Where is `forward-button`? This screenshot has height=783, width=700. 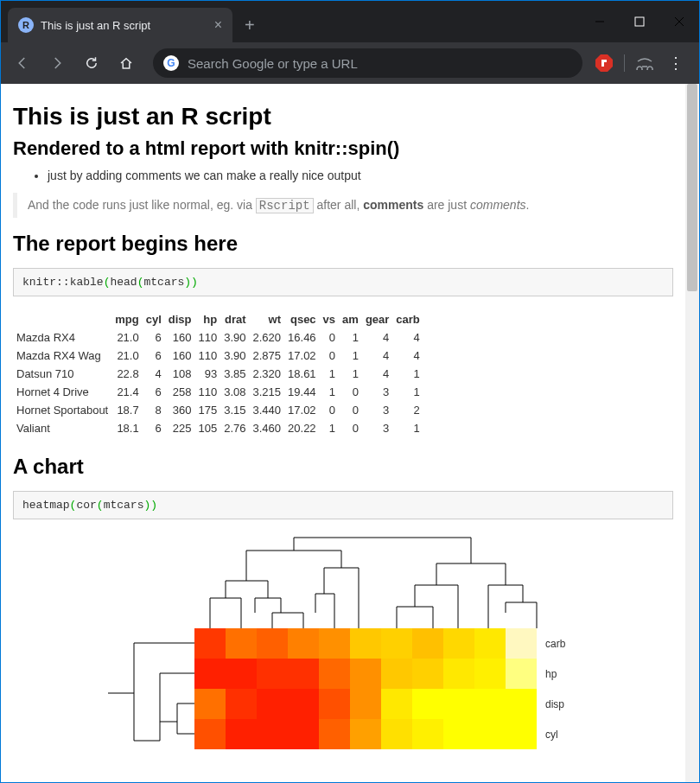
forward-button is located at coordinates (57, 63).